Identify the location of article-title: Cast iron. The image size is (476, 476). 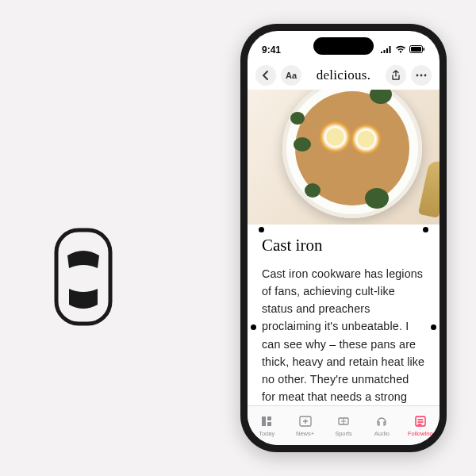
(344, 246).